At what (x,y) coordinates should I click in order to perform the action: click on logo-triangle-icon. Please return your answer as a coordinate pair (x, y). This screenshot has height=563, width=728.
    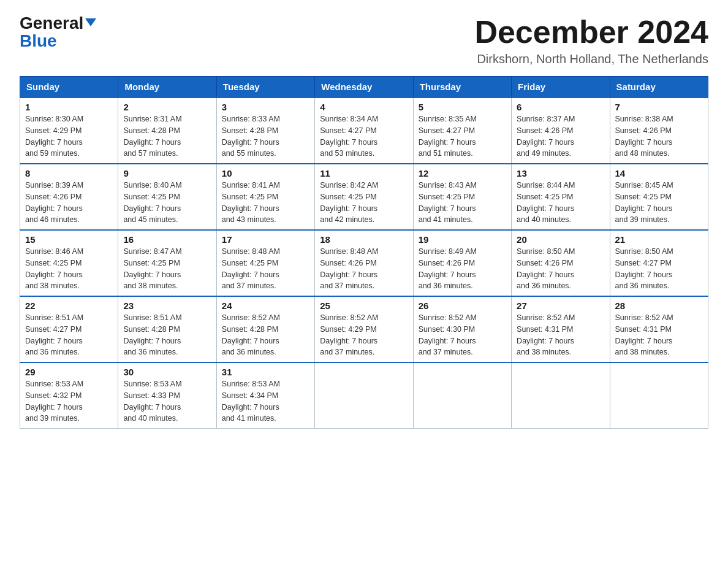
    Looking at the image, I should click on (91, 22).